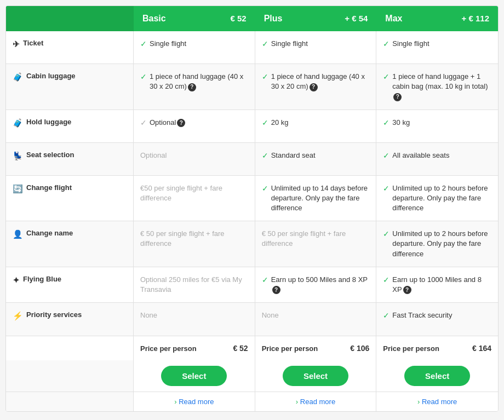 Image resolution: width=504 pixels, height=420 pixels. Describe the element at coordinates (18, 123) in the screenshot. I see `hold-luggage-icon: 🧳` at that location.